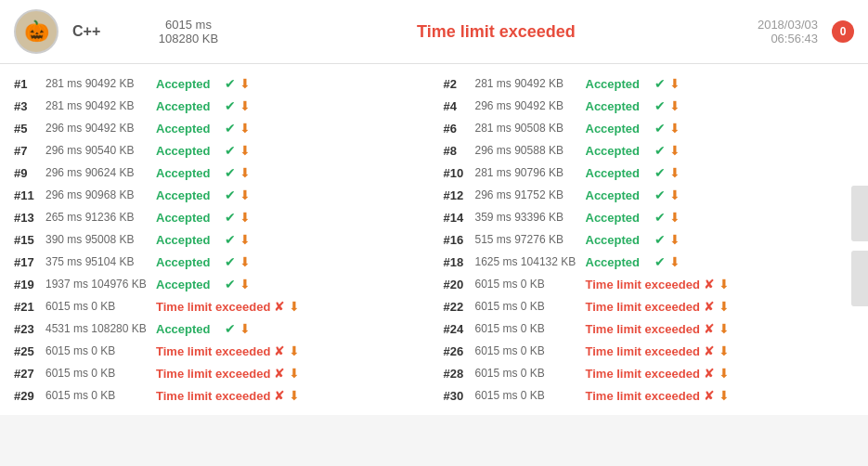 This screenshot has width=868, height=466. Describe the element at coordinates (529, 217) in the screenshot. I see `time-memory: 359 ms 93396 KB` at that location.